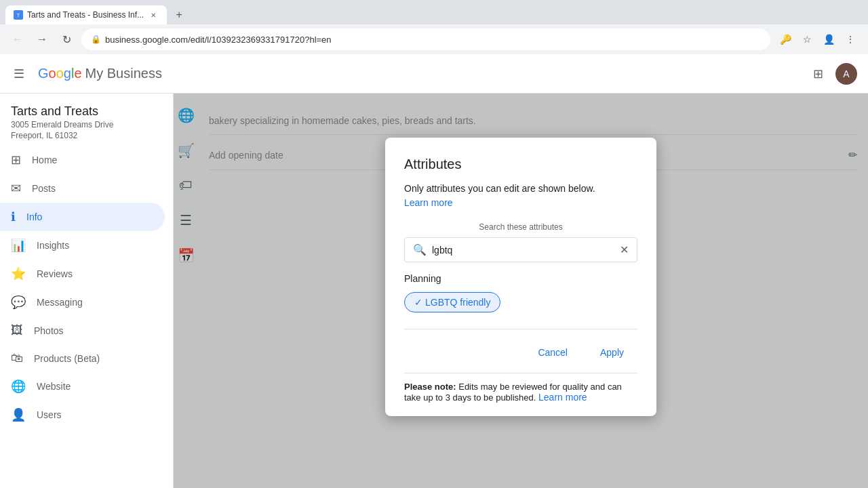  What do you see at coordinates (83, 358) in the screenshot?
I see `sidebar-item-products: 🛍 Products (Beta)` at bounding box center [83, 358].